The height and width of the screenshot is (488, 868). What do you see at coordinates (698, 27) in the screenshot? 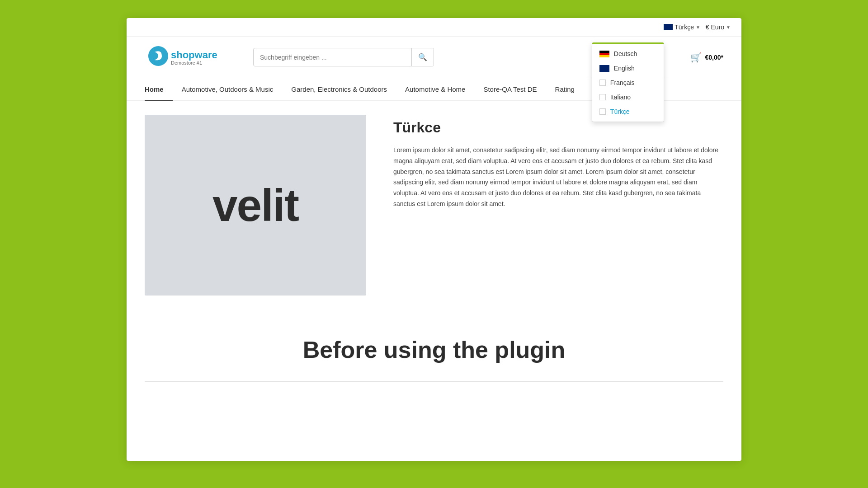
I see `lang-chevron-icon: ▼` at bounding box center [698, 27].